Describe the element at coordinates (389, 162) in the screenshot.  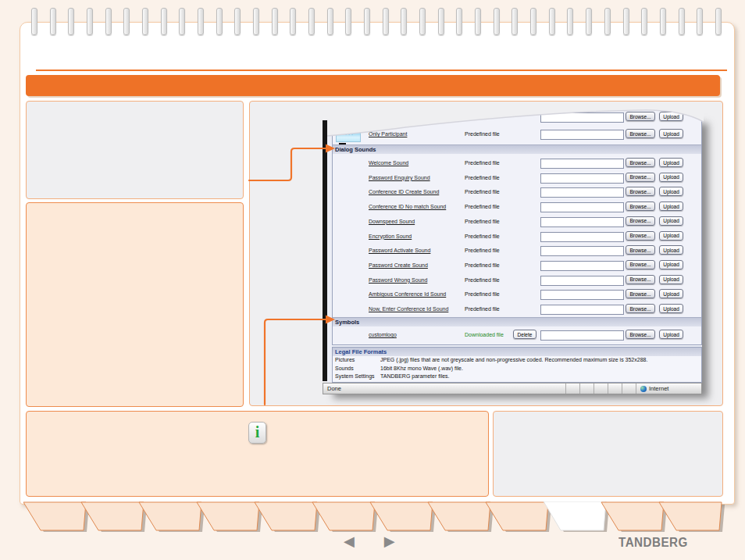
I see `sound-link: Welcome Sound` at that location.